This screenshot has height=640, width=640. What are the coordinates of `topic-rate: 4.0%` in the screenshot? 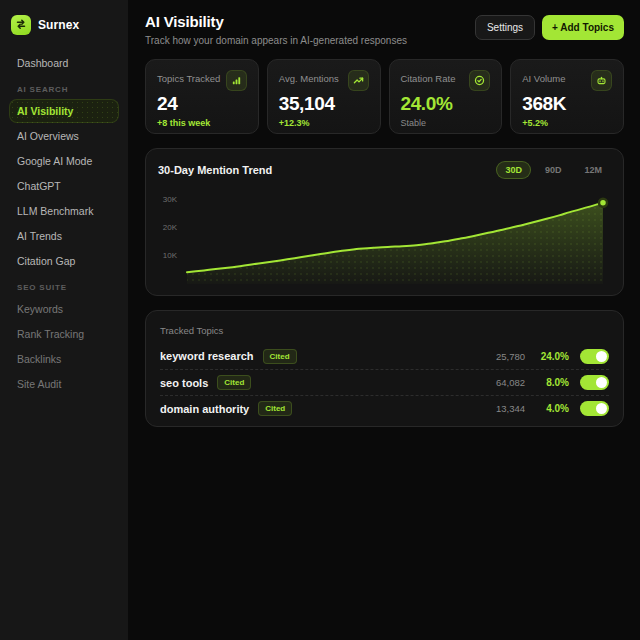 It's located at (552, 408).